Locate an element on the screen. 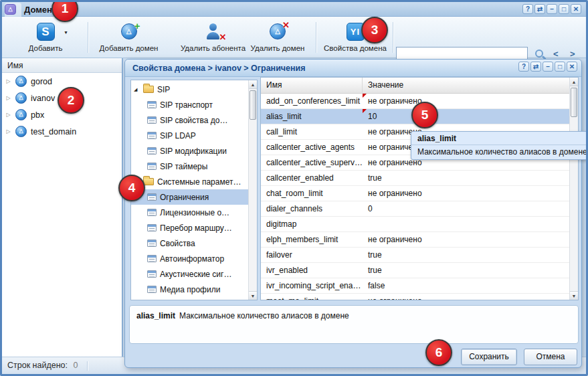 This screenshot has height=376, width=588. tree-item-test-domain: ▷ △ test_domain is located at coordinates (62, 131).